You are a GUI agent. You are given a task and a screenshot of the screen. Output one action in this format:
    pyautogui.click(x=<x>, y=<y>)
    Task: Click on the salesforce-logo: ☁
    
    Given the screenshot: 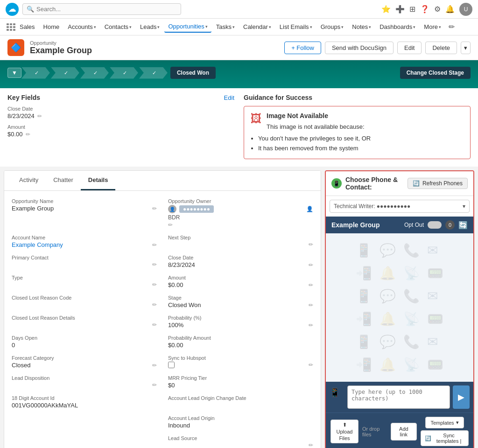 What is the action you would take?
    pyautogui.click(x=12, y=9)
    